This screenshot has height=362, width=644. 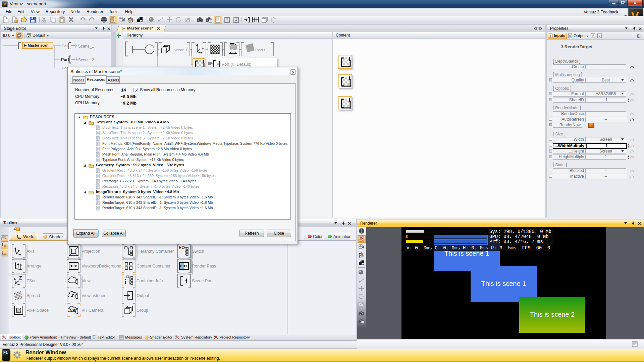 What do you see at coordinates (125, 282) in the screenshot?
I see `svg-text: i` at bounding box center [125, 282].